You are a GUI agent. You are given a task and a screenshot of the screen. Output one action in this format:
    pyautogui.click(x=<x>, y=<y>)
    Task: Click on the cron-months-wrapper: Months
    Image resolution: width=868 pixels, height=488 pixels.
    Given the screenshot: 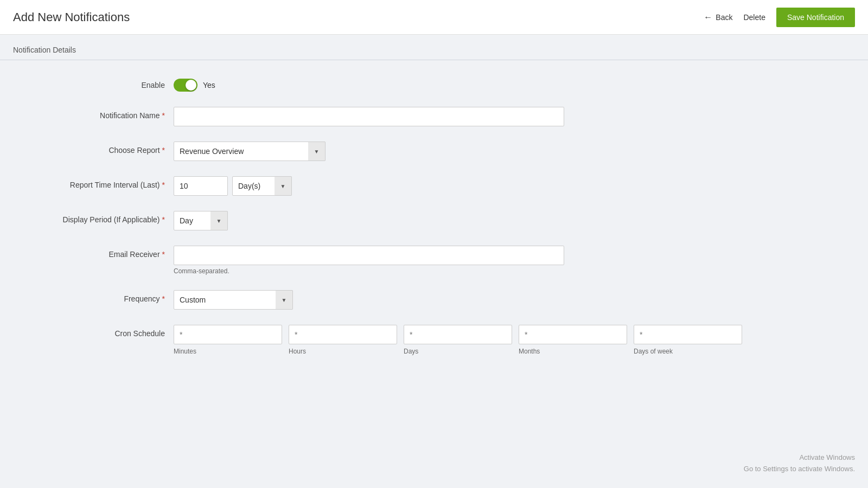 What is the action you would take?
    pyautogui.click(x=573, y=340)
    